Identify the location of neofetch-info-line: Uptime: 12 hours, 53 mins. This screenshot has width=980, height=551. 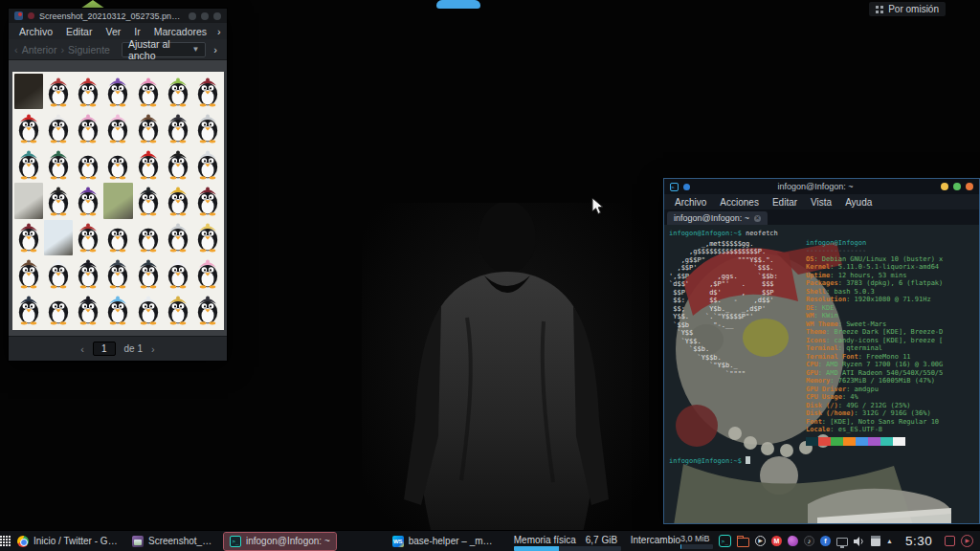
(875, 276).